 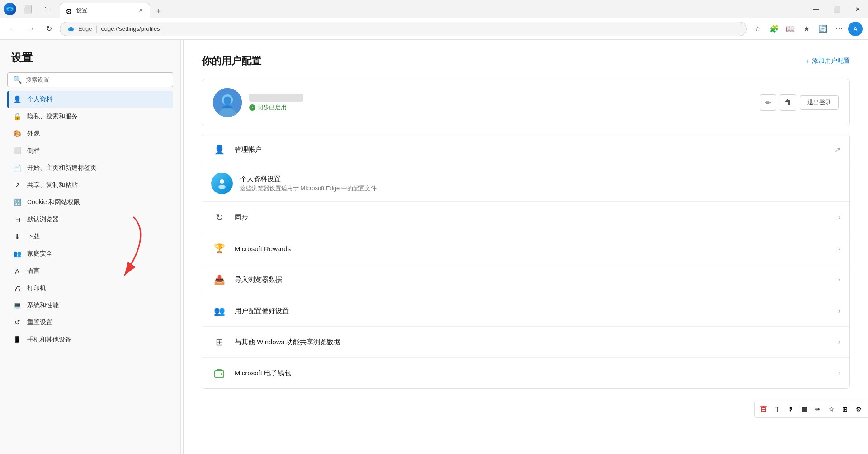 What do you see at coordinates (434, 9) in the screenshot?
I see `title-bar: ⬜ 🗂 ⚙ 设置 ✕ + — ⬜ ✕` at bounding box center [434, 9].